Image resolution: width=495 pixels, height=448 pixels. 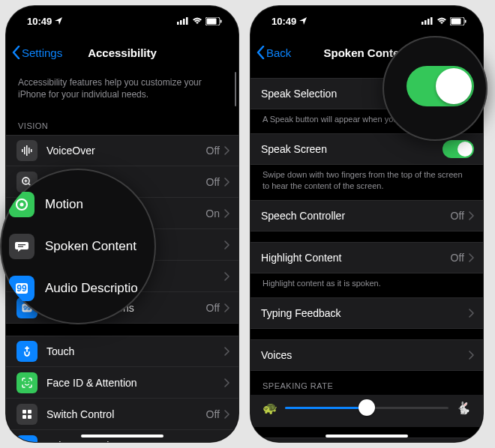 I want to click on speaking-rate-slider-row: 🐢🐇, so click(x=367, y=411).